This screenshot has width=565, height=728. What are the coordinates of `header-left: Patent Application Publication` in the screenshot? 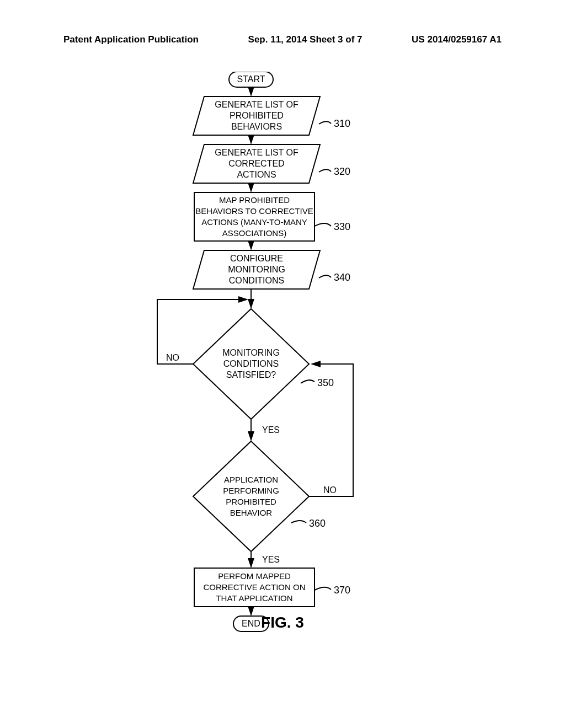 It's located at (131, 40).